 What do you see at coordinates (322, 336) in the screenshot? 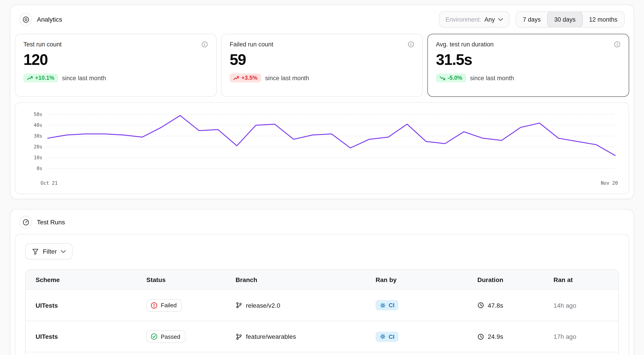
I see `table-row: UITests Passed feature/wear` at bounding box center [322, 336].